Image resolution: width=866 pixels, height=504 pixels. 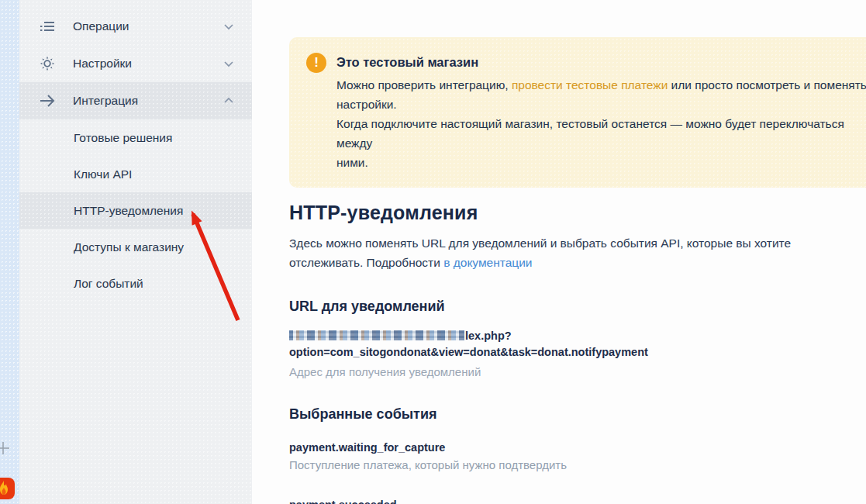 What do you see at coordinates (578, 354) in the screenshot?
I see `notification-url: lex.php? option=com_sitogondonat&view=do…` at bounding box center [578, 354].